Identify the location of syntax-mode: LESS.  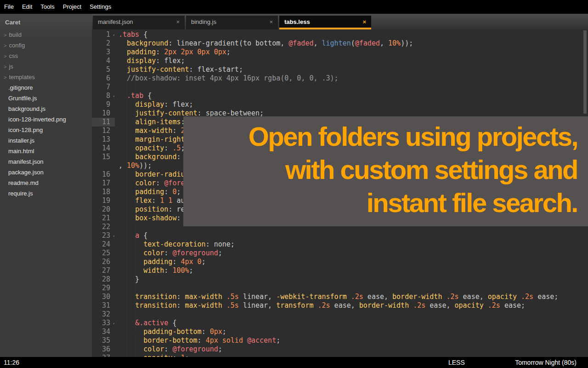
(457, 362).